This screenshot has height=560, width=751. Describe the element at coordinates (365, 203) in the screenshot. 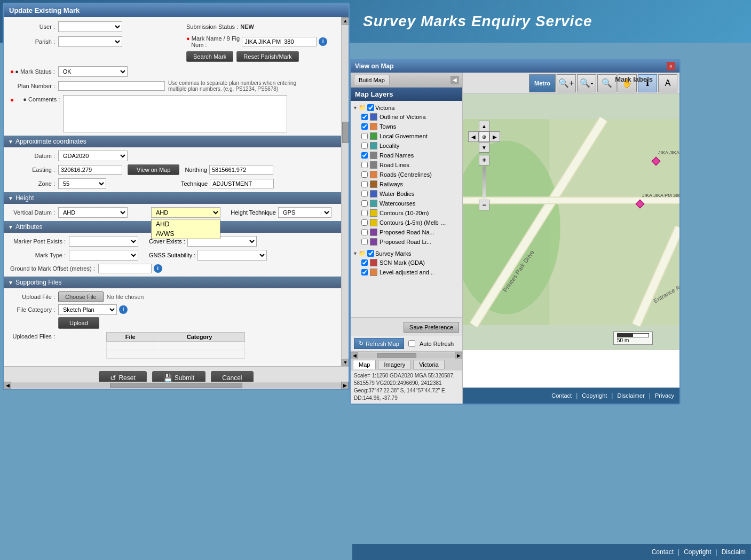

I see `layer-watercourses-checkbox` at that location.